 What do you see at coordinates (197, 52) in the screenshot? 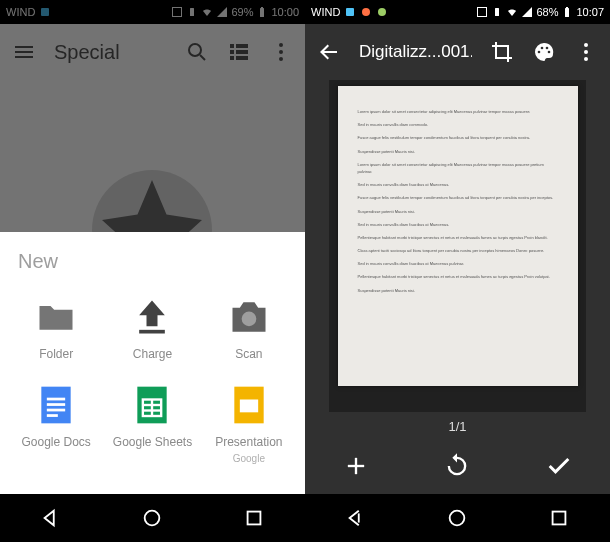
I see `search-button` at bounding box center [197, 52].